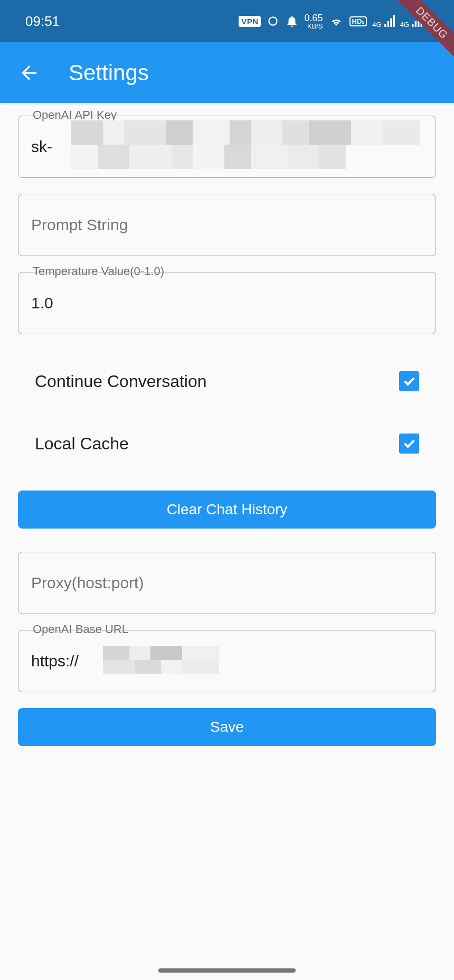  I want to click on proxy-field, so click(227, 583).